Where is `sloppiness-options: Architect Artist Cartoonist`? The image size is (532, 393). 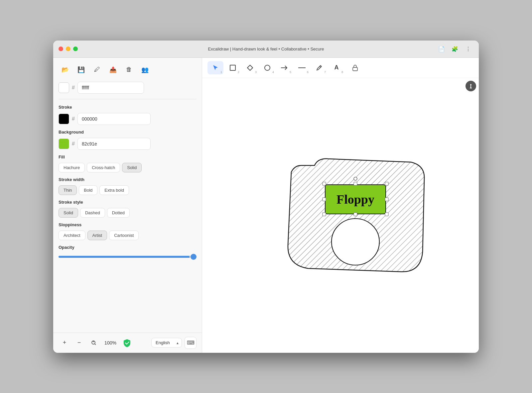 sloppiness-options: Architect Artist Cartoonist is located at coordinates (128, 235).